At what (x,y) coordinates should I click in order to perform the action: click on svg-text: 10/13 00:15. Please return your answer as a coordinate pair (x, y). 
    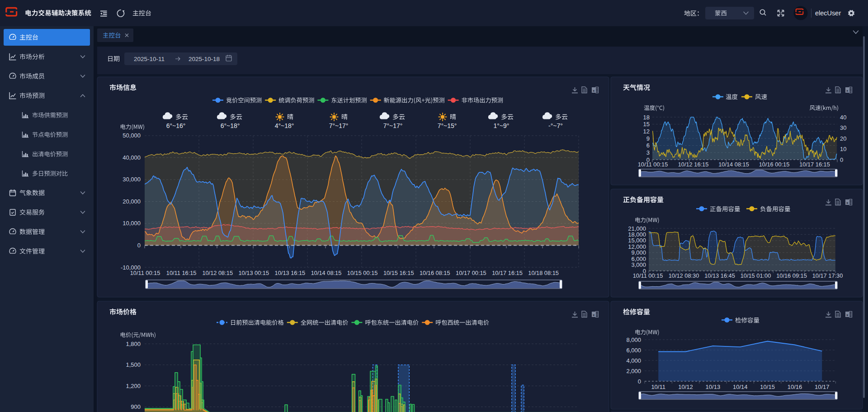
    Looking at the image, I should click on (254, 273).